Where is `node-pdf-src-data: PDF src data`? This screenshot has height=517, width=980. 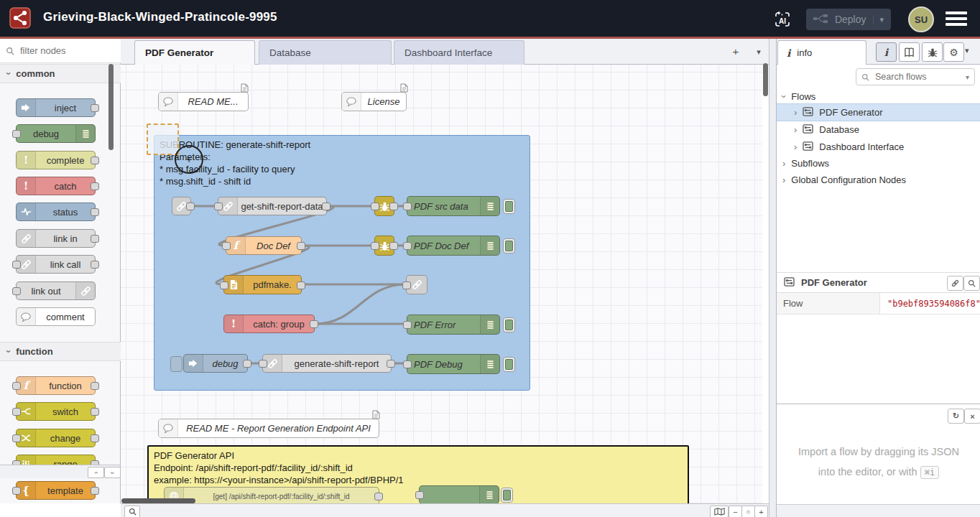
node-pdf-src-data: PDF src data is located at coordinates (453, 206).